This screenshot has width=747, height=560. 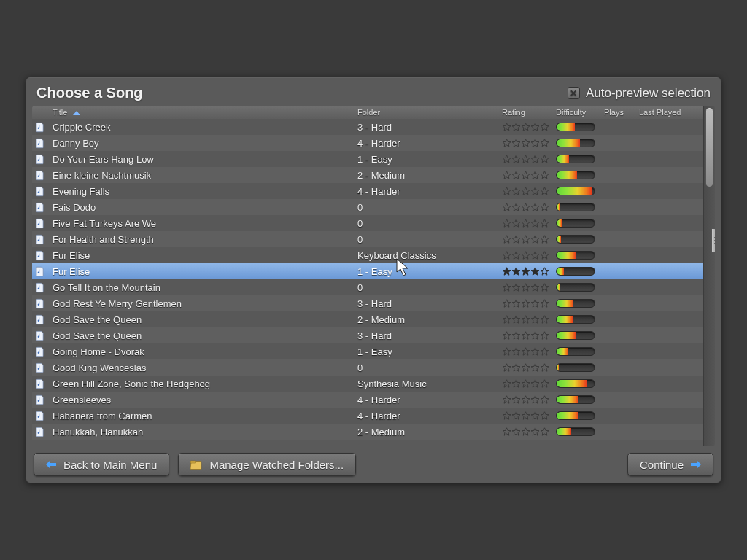 What do you see at coordinates (425, 384) in the screenshot?
I see `song-folder: Synthesia Music` at bounding box center [425, 384].